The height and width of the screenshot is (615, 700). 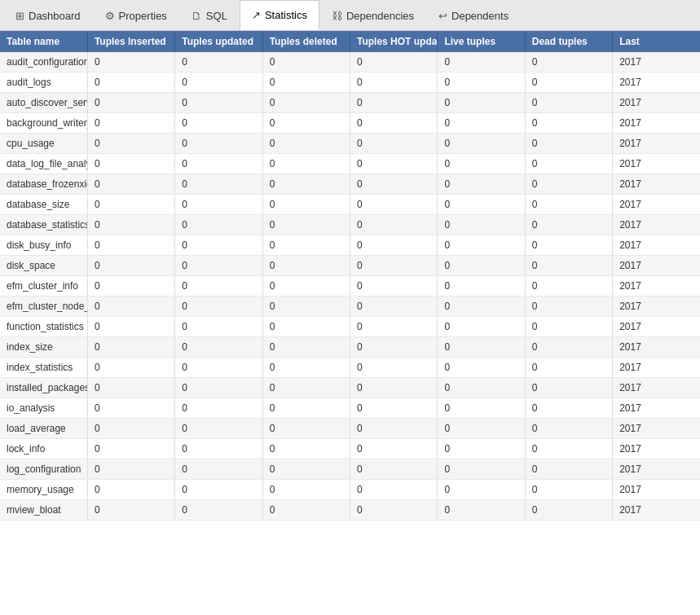 What do you see at coordinates (350, 347) in the screenshot?
I see `table-row: index_size0000002017` at bounding box center [350, 347].